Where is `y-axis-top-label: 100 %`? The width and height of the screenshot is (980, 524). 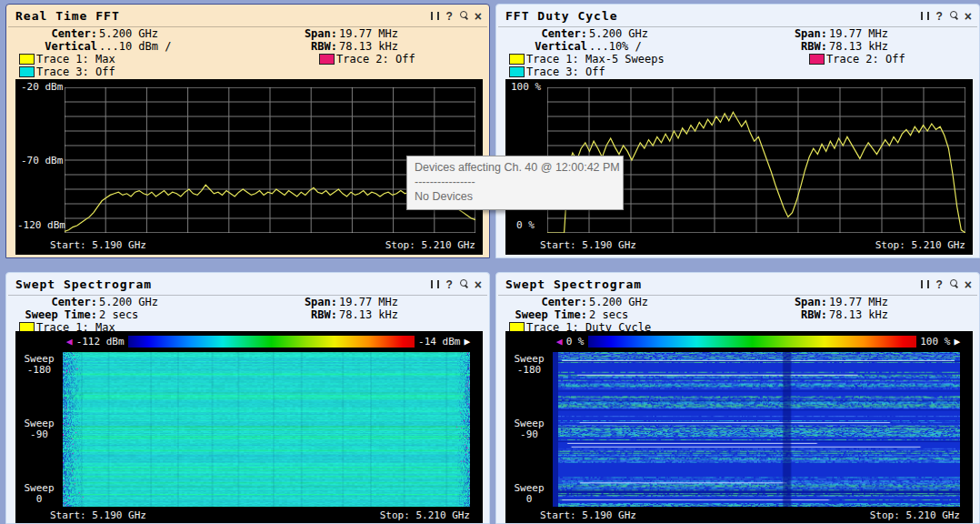 y-axis-top-label: 100 % is located at coordinates (525, 87).